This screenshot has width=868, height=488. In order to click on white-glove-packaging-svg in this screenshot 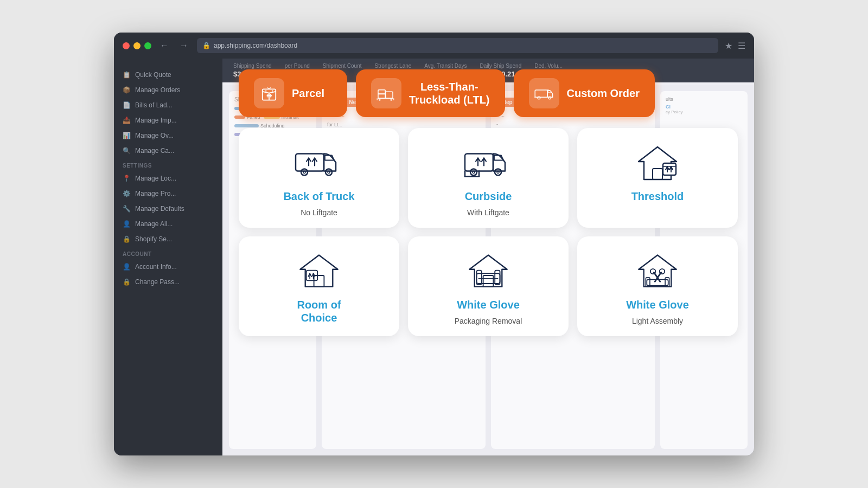, I will do `click(488, 271)`.